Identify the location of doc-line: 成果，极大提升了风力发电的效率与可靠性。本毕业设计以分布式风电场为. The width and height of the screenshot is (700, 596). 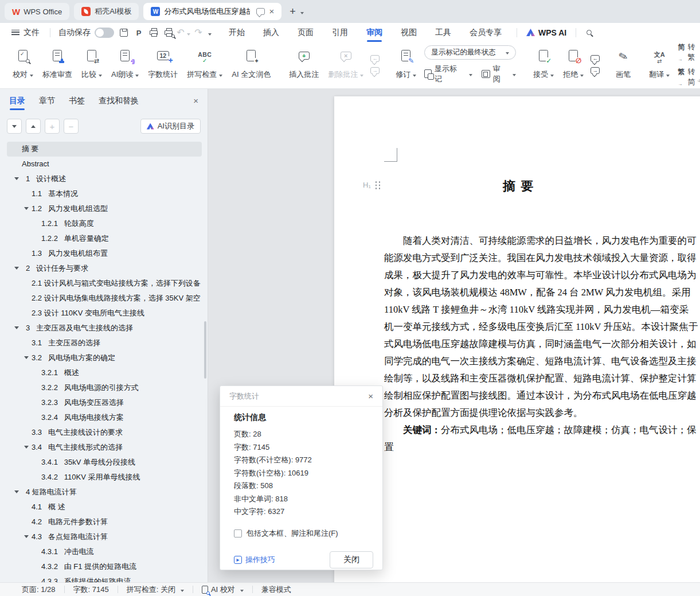
(542, 275).